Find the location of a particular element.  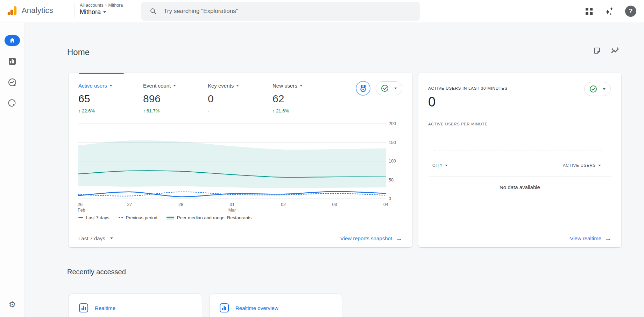

sidebar-item-advertising is located at coordinates (12, 103).